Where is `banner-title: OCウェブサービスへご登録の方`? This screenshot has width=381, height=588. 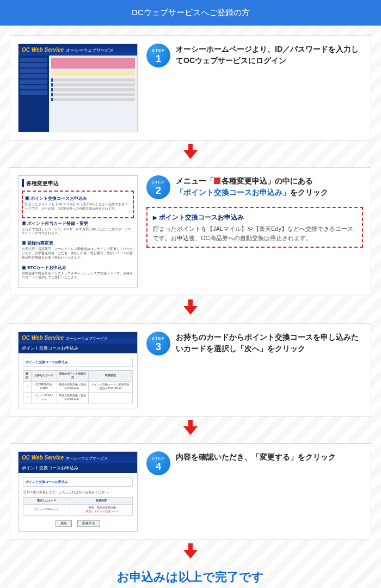 banner-title: OCウェブサービスへご登録の方 is located at coordinates (190, 12).